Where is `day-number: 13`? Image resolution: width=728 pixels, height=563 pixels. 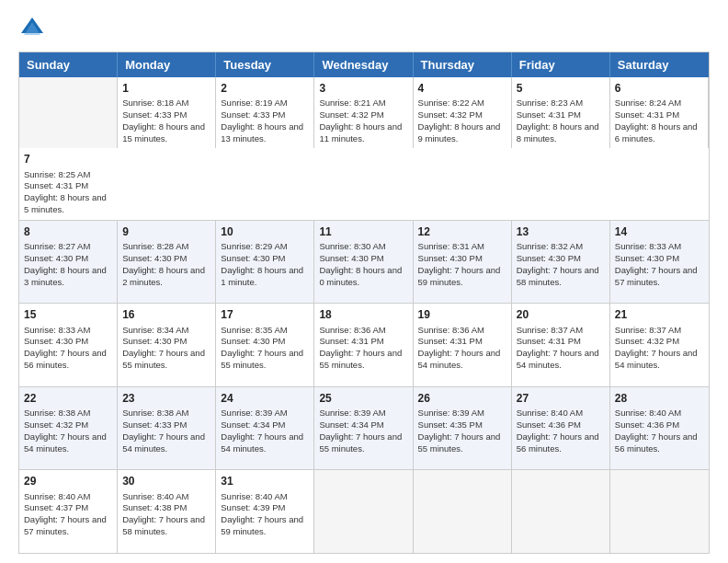
day-number: 13 is located at coordinates (561, 232).